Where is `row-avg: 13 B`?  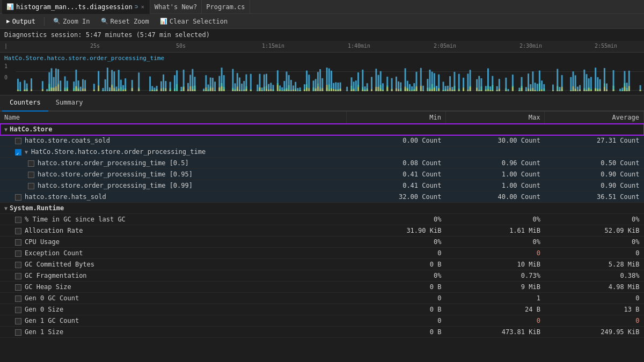 row-avg: 13 B is located at coordinates (595, 310).